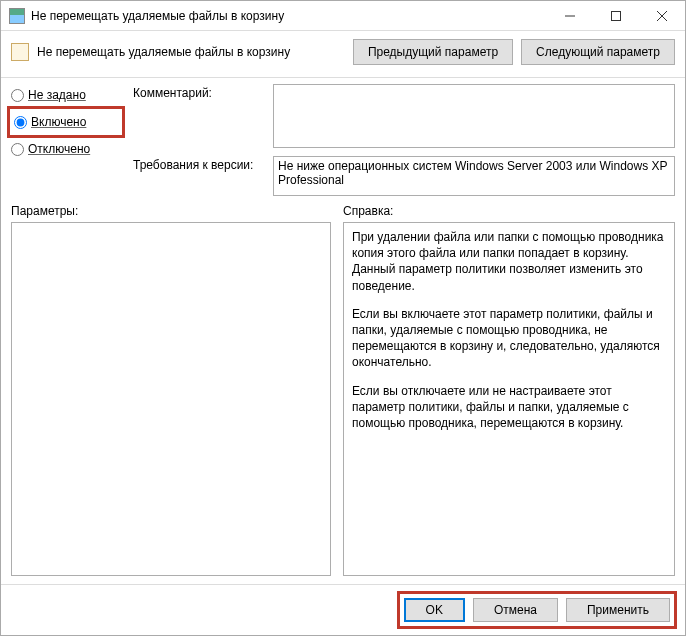  Describe the element at coordinates (58, 122) in the screenshot. I see `radio-enabled-label: Включено` at that location.